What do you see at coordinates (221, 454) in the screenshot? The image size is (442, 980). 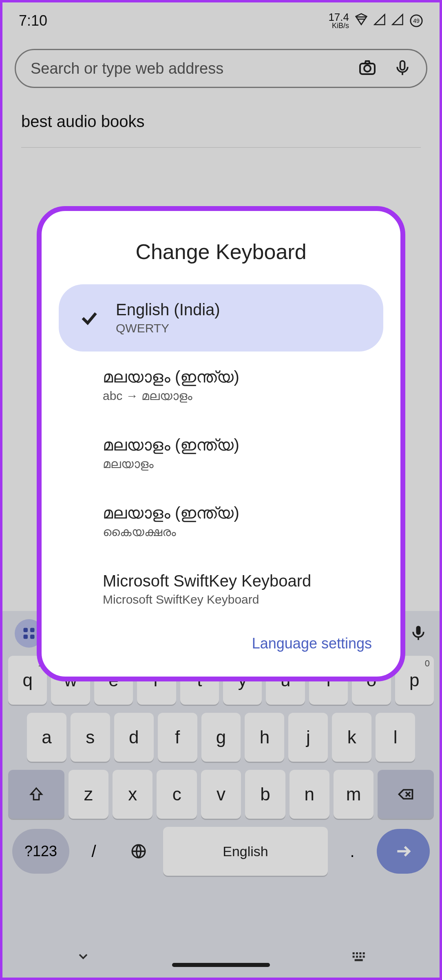 I see `keyboard-option-malayalam-native: മലയാളം (ഇന്ത്യ) മലയാളം` at bounding box center [221, 454].